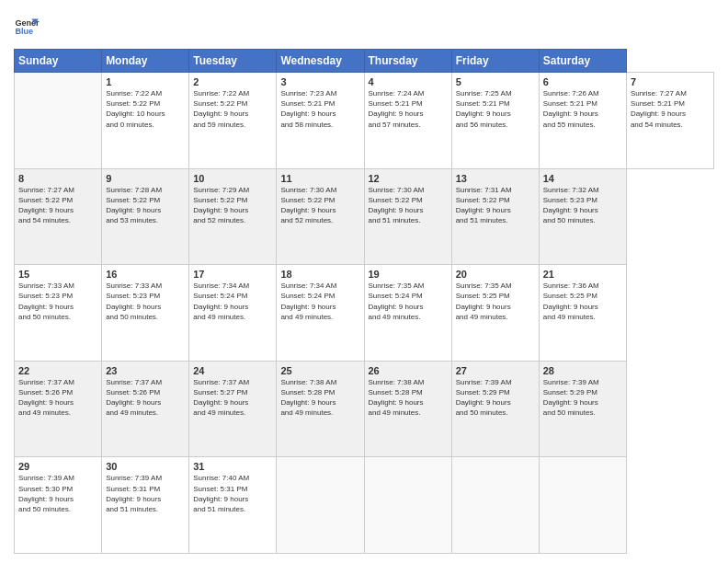 This screenshot has height=563, width=728. What do you see at coordinates (583, 178) in the screenshot?
I see `day-number: 14` at bounding box center [583, 178].